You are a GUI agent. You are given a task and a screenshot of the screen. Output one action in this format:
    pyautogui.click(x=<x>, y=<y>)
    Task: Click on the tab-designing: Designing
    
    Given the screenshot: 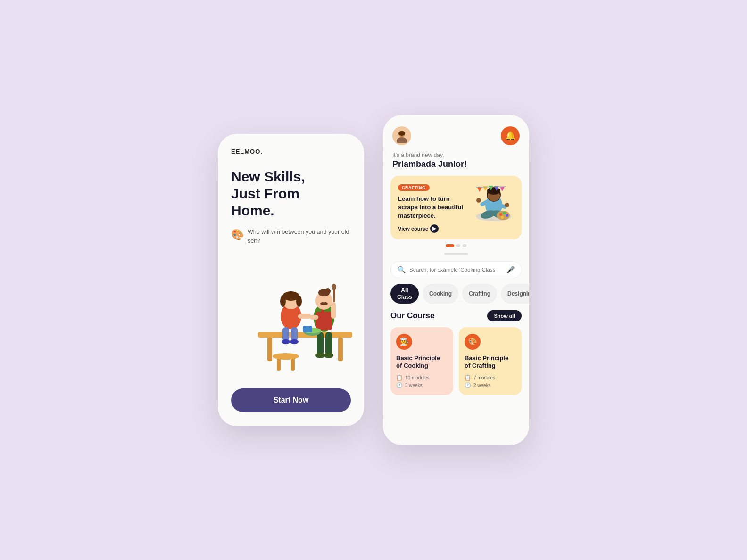 What is the action you would take?
    pyautogui.click(x=515, y=294)
    